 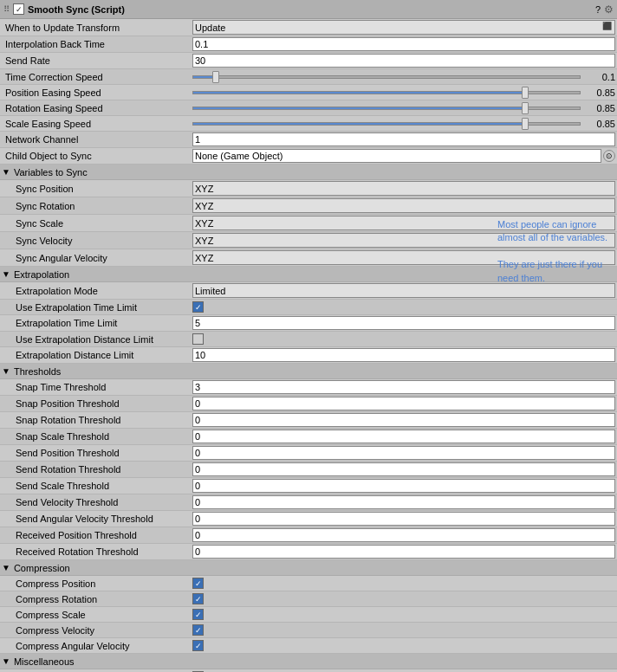 What do you see at coordinates (404, 323) in the screenshot?
I see `extrapolation-time-limit-input` at bounding box center [404, 323].